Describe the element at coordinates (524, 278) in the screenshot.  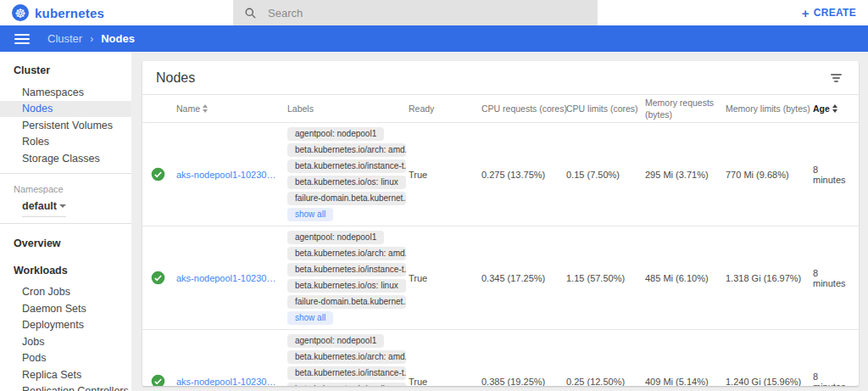
I see `cpu-requests-value: 0.345 (17.25%)` at that location.